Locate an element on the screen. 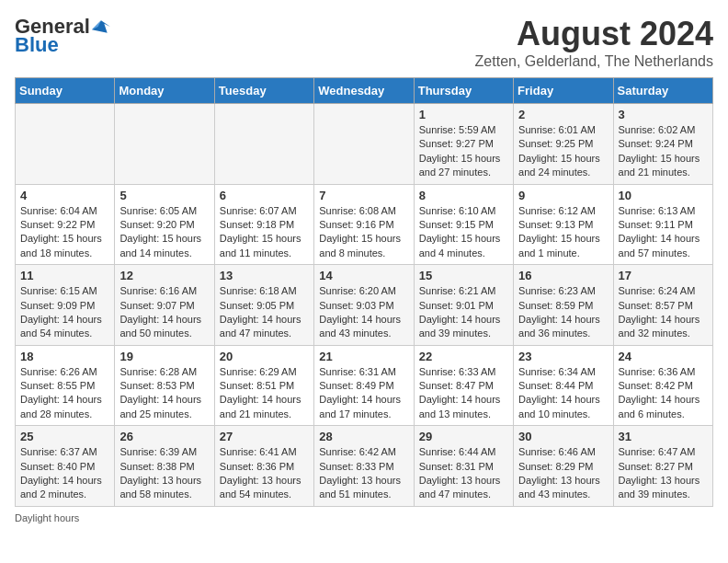  day-number: 26 is located at coordinates (164, 436).